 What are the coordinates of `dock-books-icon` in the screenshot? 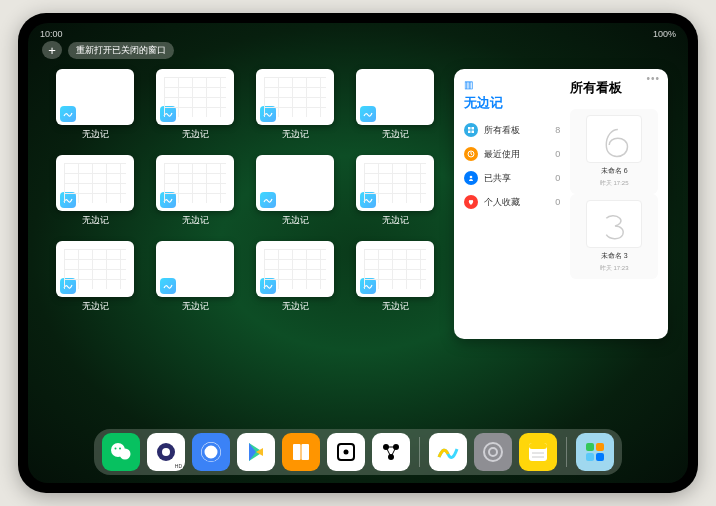 It's located at (301, 452).